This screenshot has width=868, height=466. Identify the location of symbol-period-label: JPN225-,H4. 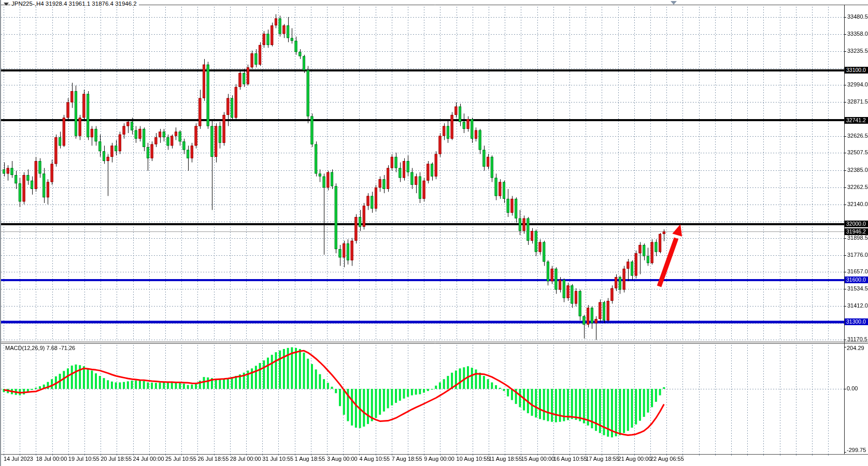
(28, 4).